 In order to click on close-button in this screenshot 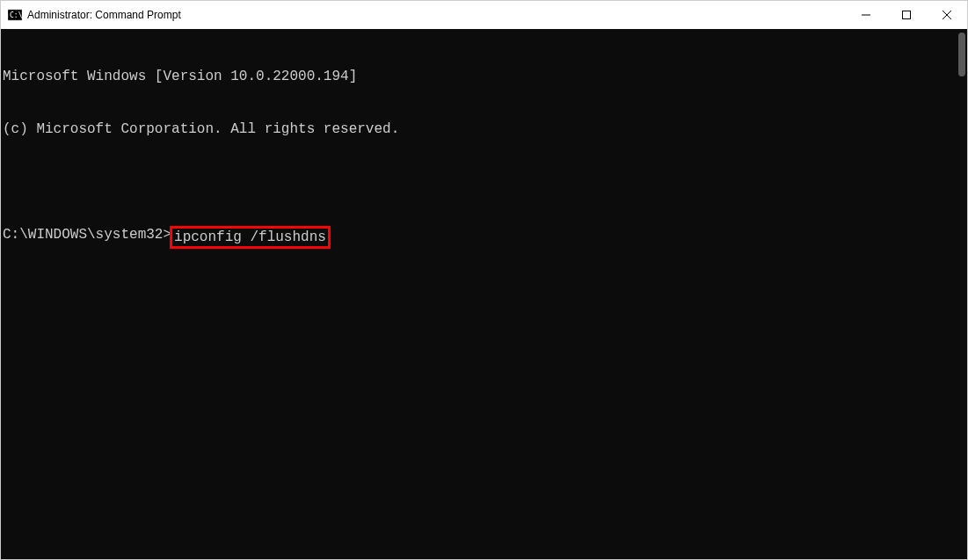, I will do `click(947, 15)`.